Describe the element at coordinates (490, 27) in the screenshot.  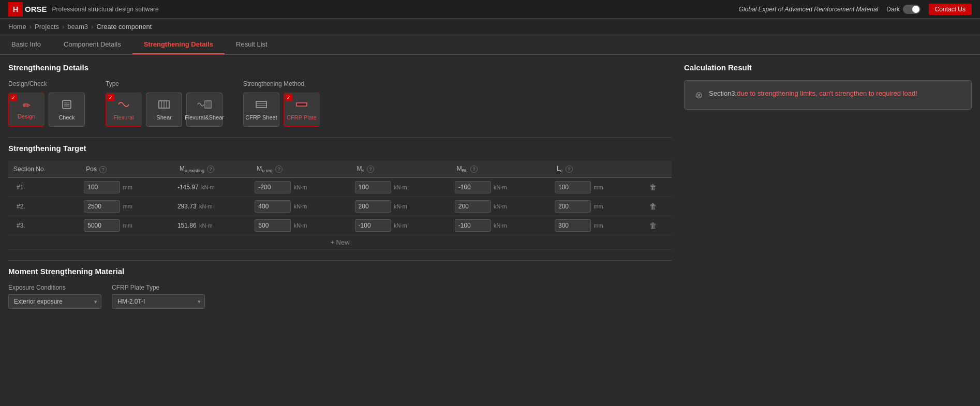
I see `breadcrumb: Home › Projects › beam3 › Create compone…` at that location.